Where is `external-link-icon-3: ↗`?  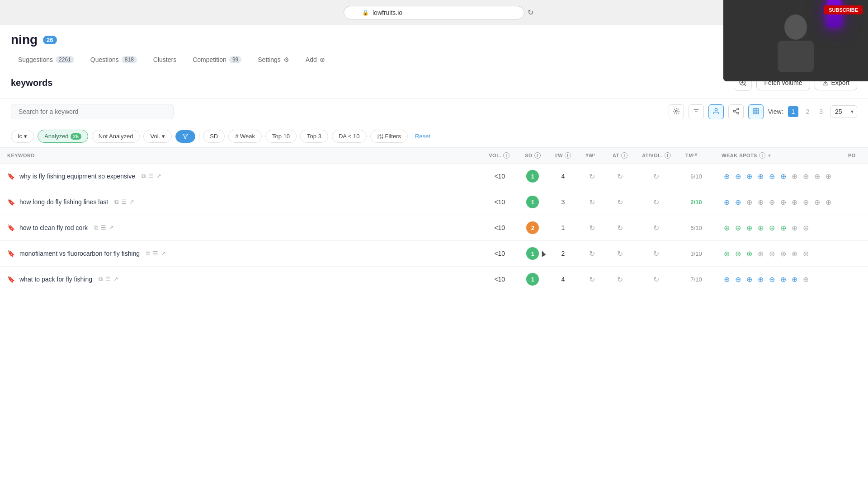
external-link-icon-3: ↗ is located at coordinates (111, 228).